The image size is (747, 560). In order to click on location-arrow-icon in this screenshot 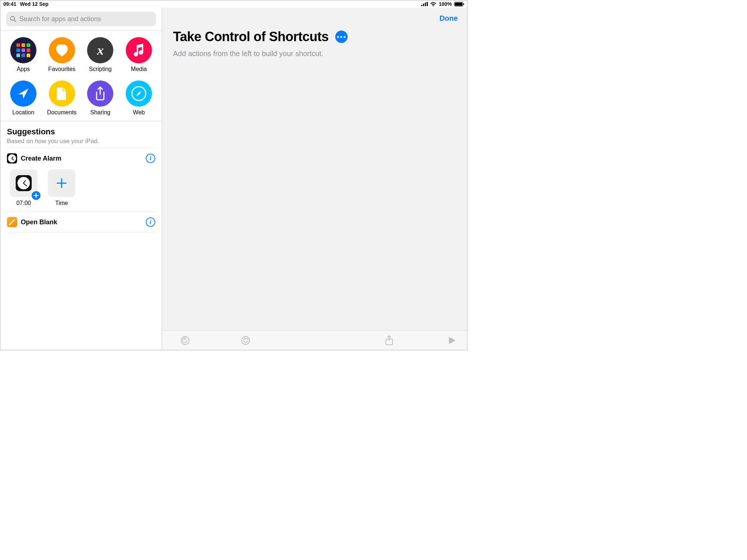, I will do `click(23, 94)`.